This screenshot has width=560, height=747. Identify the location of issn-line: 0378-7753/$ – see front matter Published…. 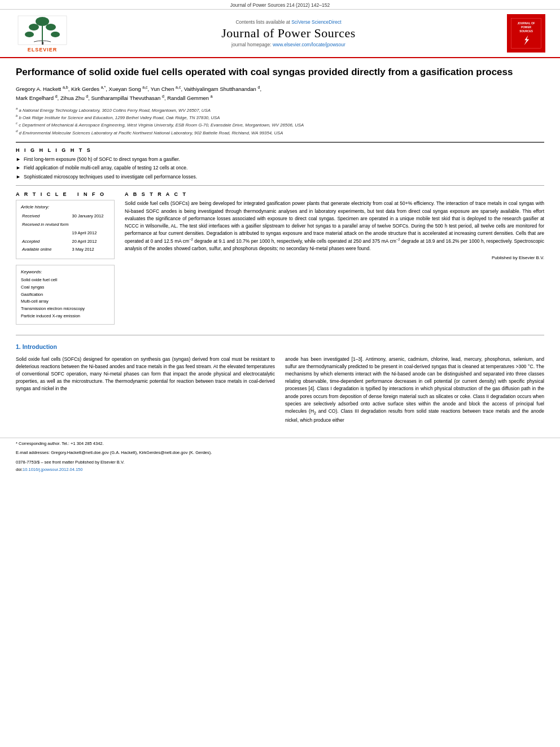
(280, 462).